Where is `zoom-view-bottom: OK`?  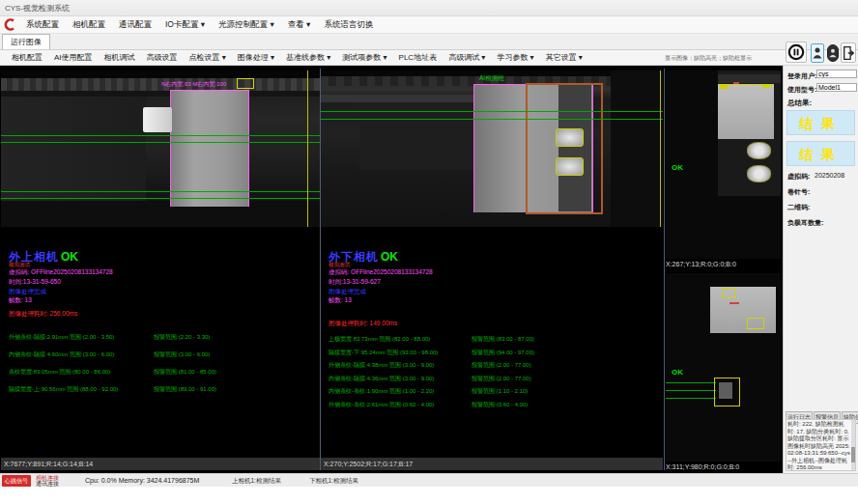
zoom-view-bottom: OK is located at coordinates (723, 367).